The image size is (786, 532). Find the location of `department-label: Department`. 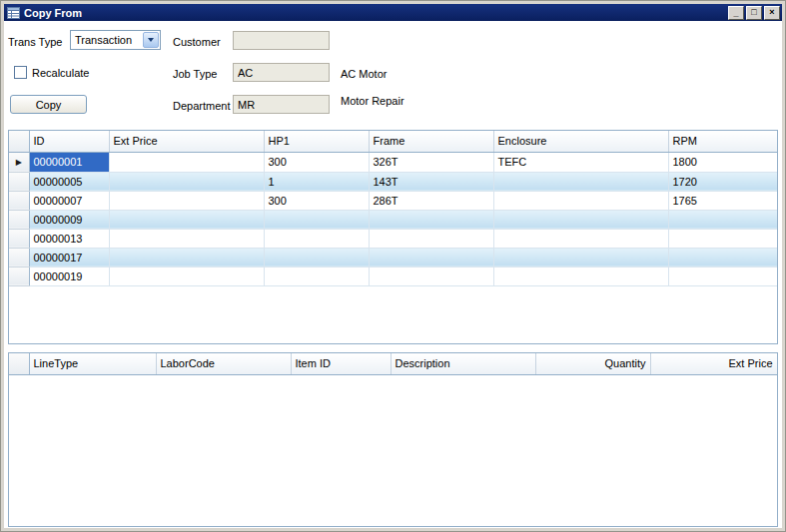

department-label: Department is located at coordinates (202, 106).